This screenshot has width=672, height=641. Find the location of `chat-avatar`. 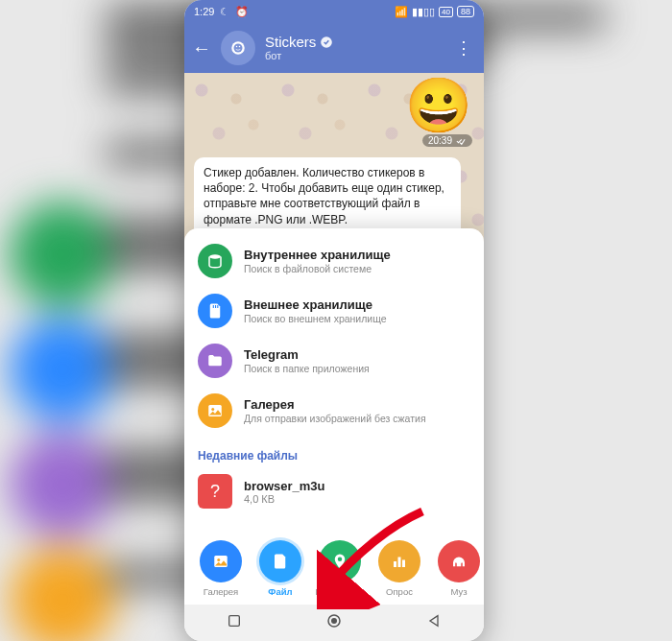

chat-avatar is located at coordinates (238, 48).